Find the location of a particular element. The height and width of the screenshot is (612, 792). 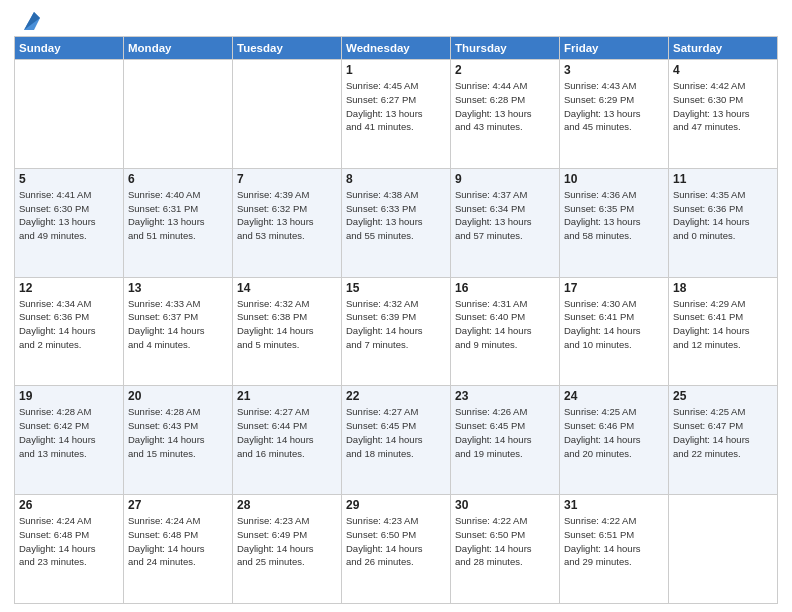

day-number: 22 is located at coordinates (396, 396).